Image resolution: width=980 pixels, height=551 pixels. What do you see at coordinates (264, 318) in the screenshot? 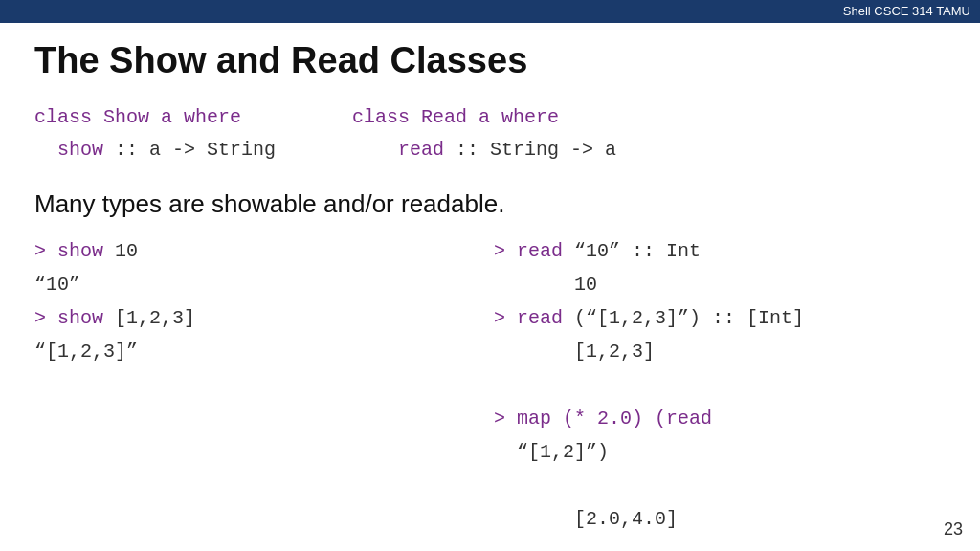
I see `repl-left-line2: > show [1,2,3]` at bounding box center [264, 318].